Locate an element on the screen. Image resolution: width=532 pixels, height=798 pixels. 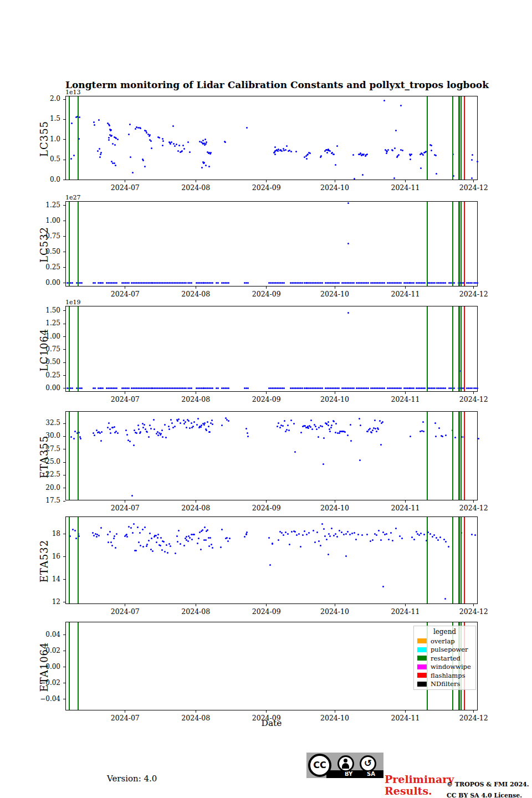
y-tick-label: −0.02 is located at coordinates (48, 683).